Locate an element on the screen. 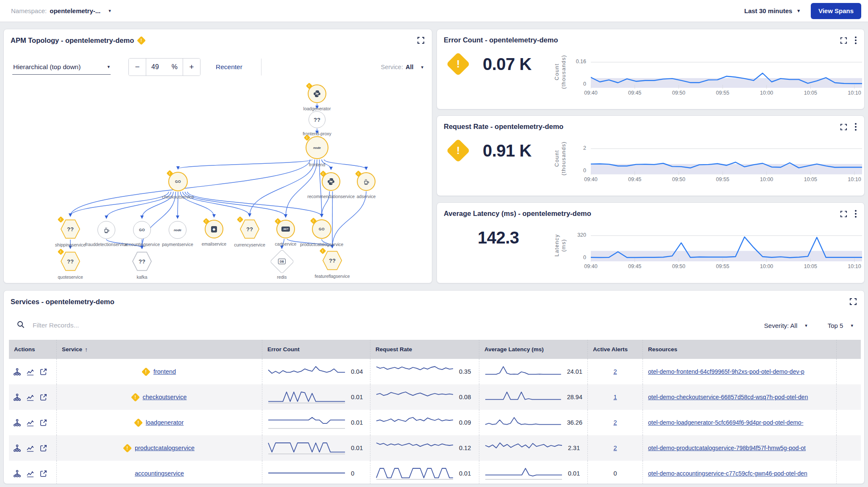  service-node-adservice: ! is located at coordinates (366, 182).